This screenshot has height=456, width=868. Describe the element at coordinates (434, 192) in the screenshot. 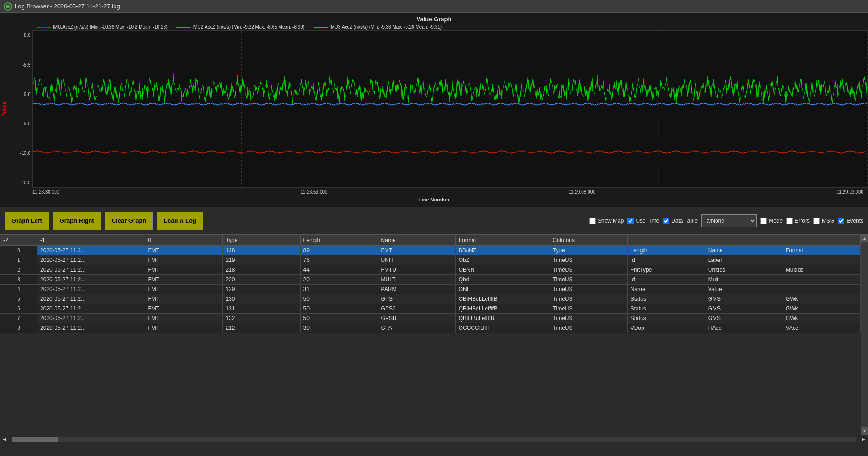

I see `x-axis-row: 11:28:38.000 11:28:53.000 11:29:08.000 1…` at that location.